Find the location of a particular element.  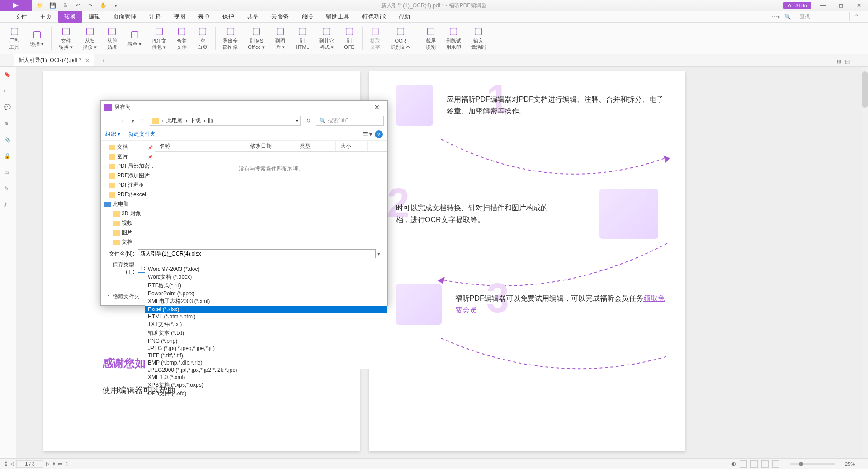

ribbon-空白页: 空 白页 is located at coordinates (203, 38).